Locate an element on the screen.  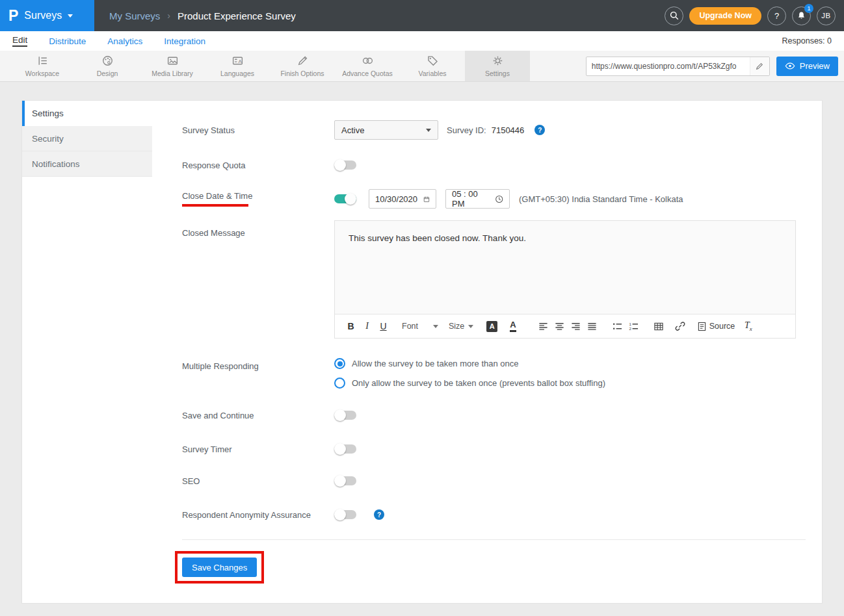
toolbar-item-label: Media Library is located at coordinates (172, 73).